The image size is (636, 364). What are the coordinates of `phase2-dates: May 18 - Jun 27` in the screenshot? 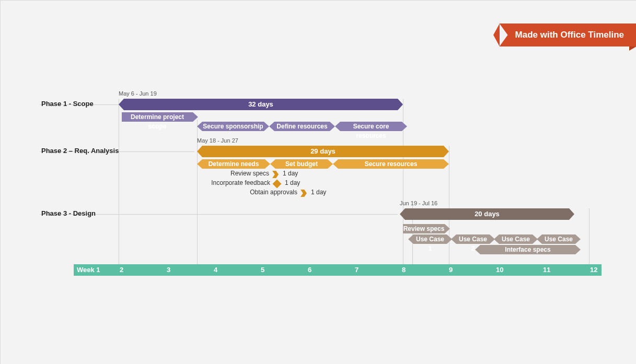 It's located at (217, 140).